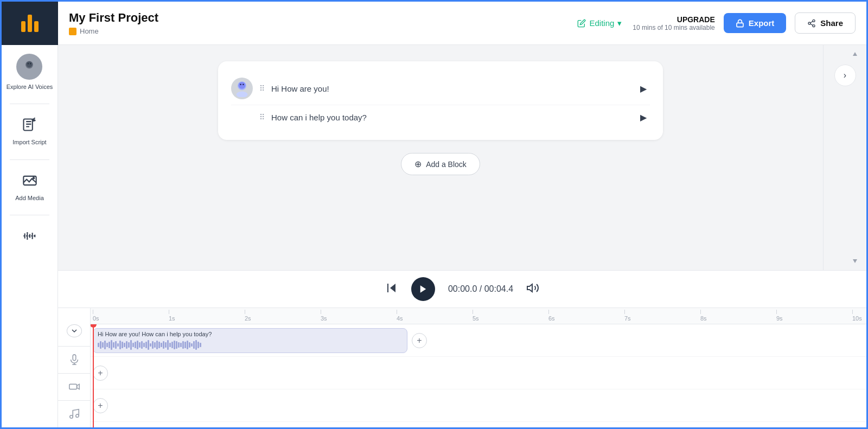 This screenshot has height=429, width=868. What do you see at coordinates (478, 373) in the screenshot?
I see `video-track-row: +` at bounding box center [478, 373].